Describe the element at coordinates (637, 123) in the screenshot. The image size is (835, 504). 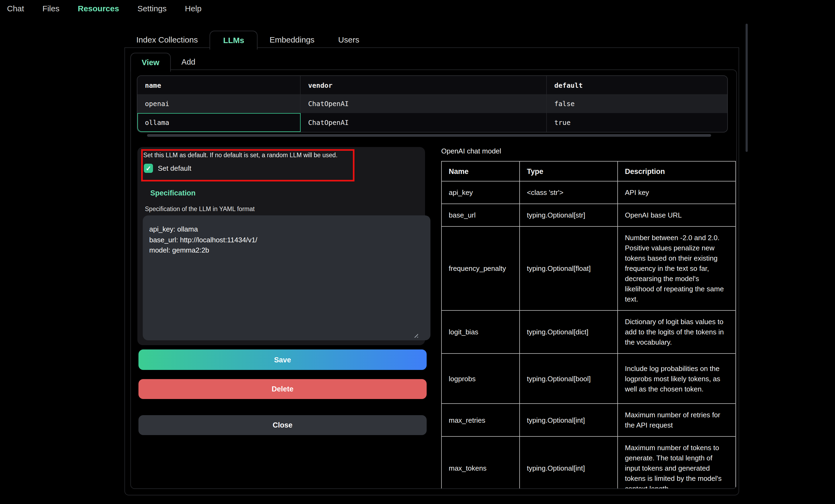
I see `cell-default: true` at that location.